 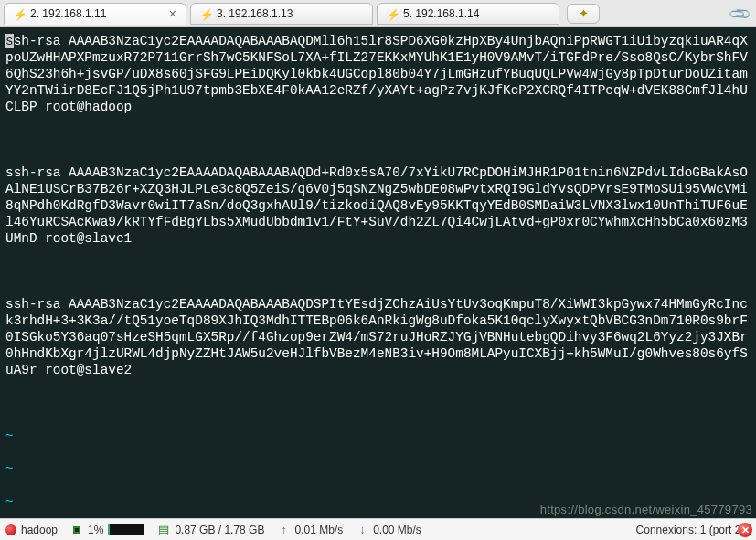 I want to click on memory-indicator: ▤ 0.87 GB / 1.78 GB, so click(x=210, y=530).